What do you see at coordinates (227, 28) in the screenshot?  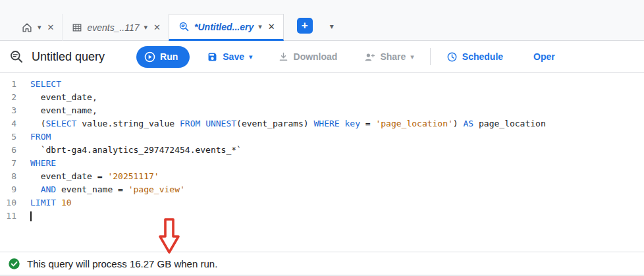 I see `tab-untitled-query: *Untitled...ery ▾ ✕` at bounding box center [227, 28].